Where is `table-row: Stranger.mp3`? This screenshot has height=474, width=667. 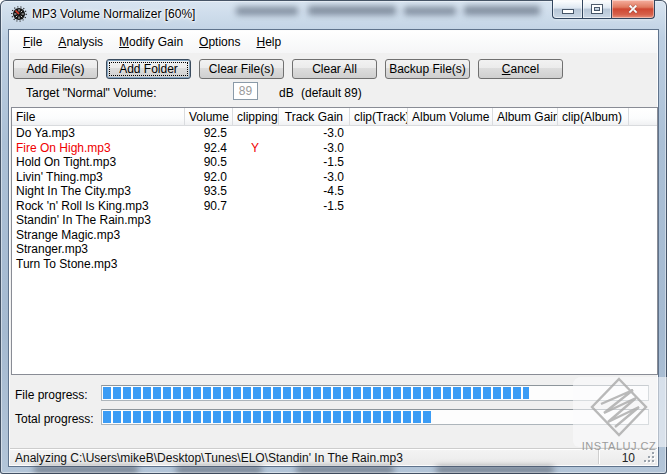
table-row: Stranger.mp3 is located at coordinates (334, 250).